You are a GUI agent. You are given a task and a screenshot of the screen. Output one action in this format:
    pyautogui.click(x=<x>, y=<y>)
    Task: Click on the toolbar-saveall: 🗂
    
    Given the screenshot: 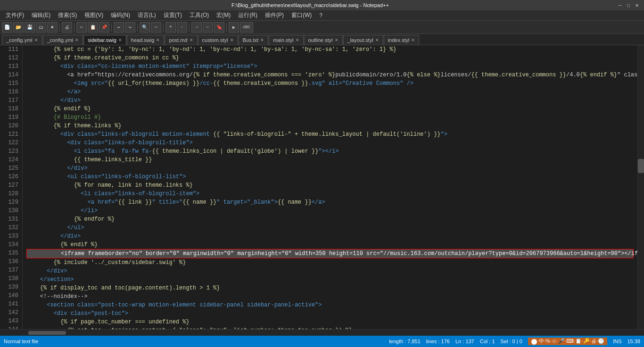 What is the action you would take?
    pyautogui.click(x=41, y=27)
    